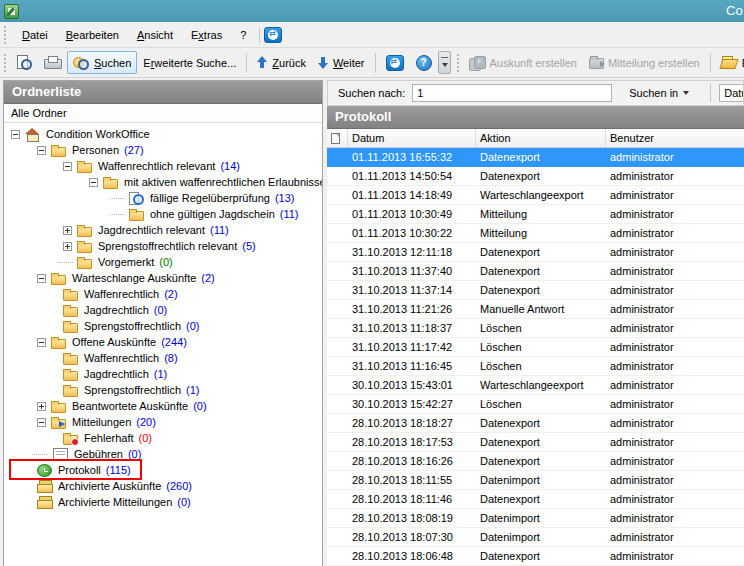 Image resolution: width=744 pixels, height=566 pixels. What do you see at coordinates (536, 386) in the screenshot?
I see `table-row: 30.10.2013 15:43:01 Warteschlangeexport …` at bounding box center [536, 386].